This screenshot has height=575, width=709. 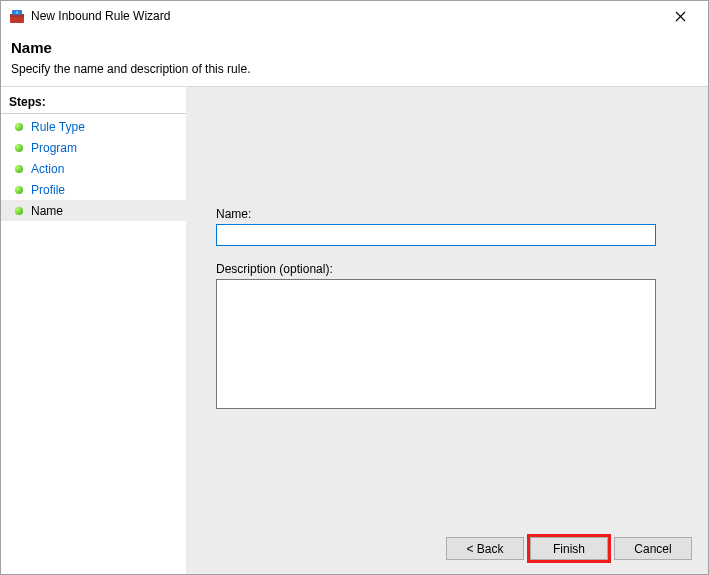 I want to click on back-button: < Back, so click(x=485, y=548).